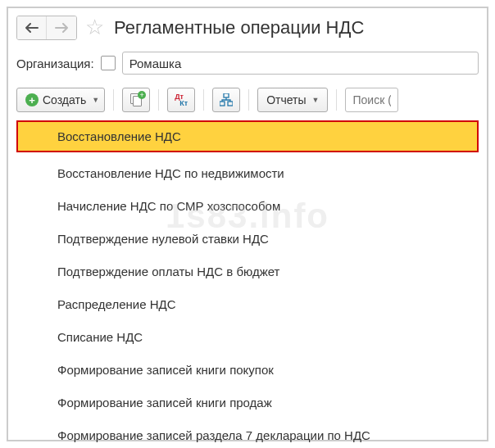 The width and height of the screenshot is (495, 448). I want to click on menu-item-vat-restore: Восстановление НДС, so click(248, 136).